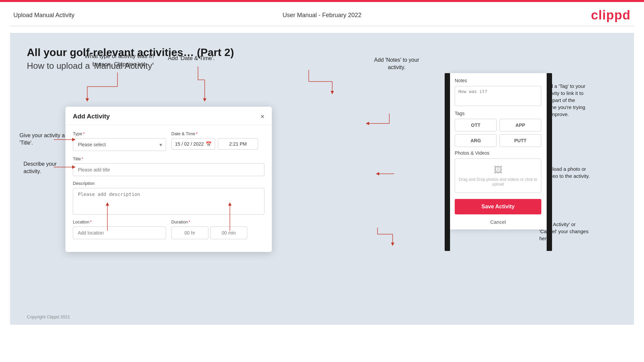 The image size is (644, 362). I want to click on add-activity-modal: Add Activity × Type* Please select ▾, so click(168, 179).